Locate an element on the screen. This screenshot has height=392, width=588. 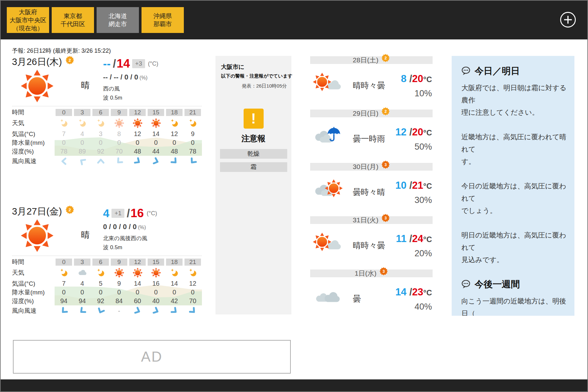
temp-line: -- / 14 +3 (°C) is located at coordinates (131, 64).